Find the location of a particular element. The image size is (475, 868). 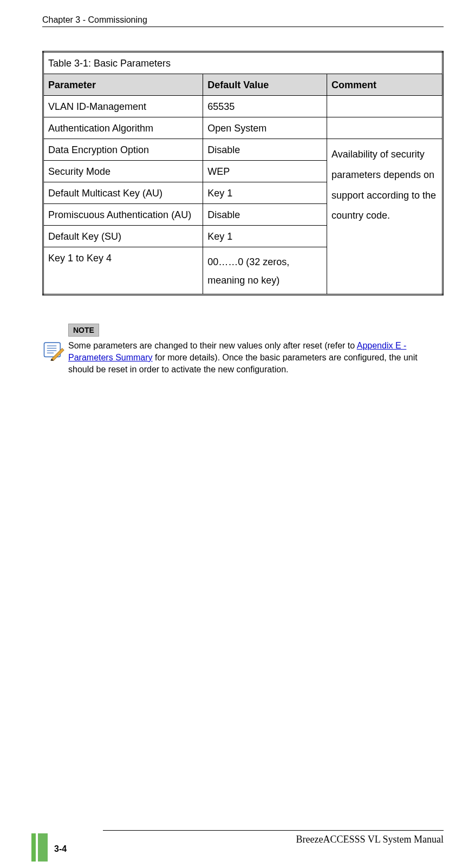

note-content: NOTE Some parameters are changed to thei… is located at coordinates (256, 350).